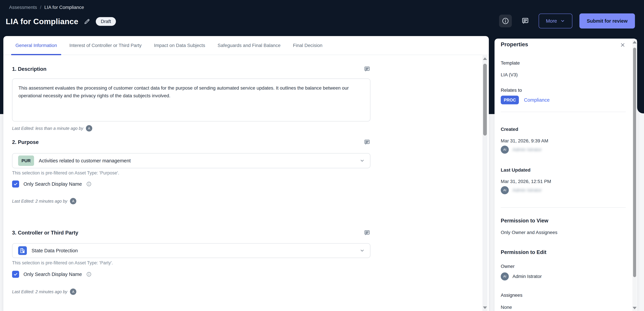  I want to click on more-button-label: More, so click(552, 21).